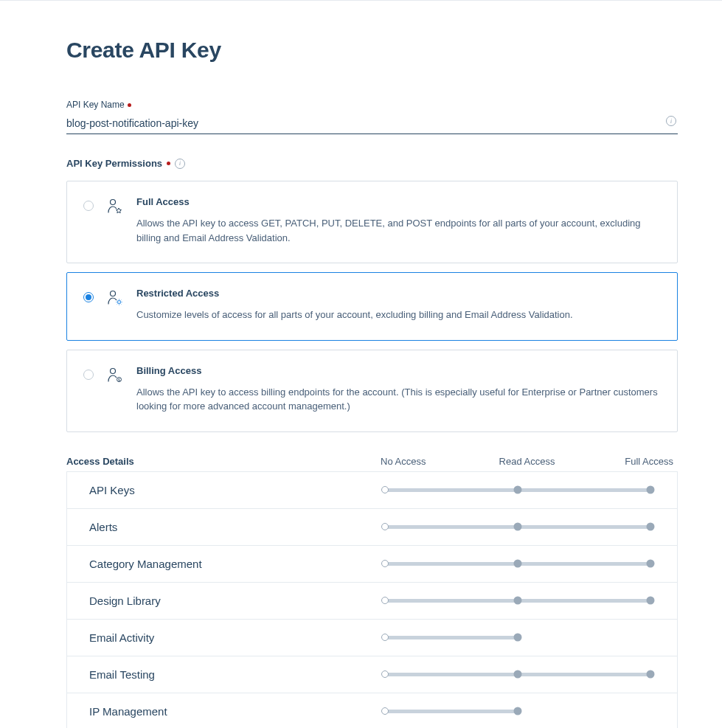  I want to click on access-item-name: Email Activity, so click(235, 637).